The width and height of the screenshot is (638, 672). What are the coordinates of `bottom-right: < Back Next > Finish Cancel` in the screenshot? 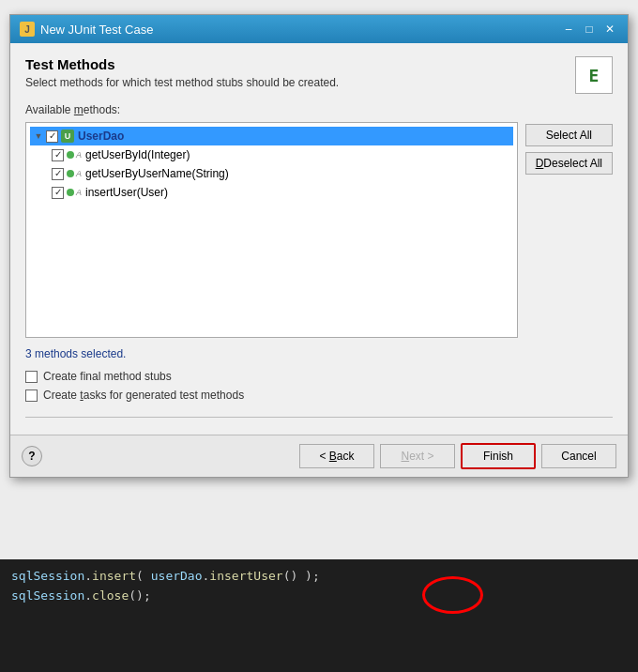 It's located at (458, 456).